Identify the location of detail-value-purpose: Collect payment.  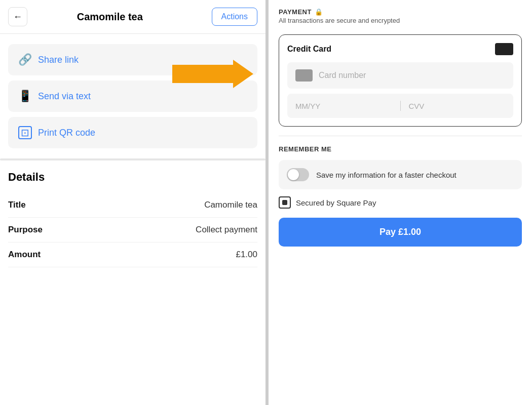
(226, 230).